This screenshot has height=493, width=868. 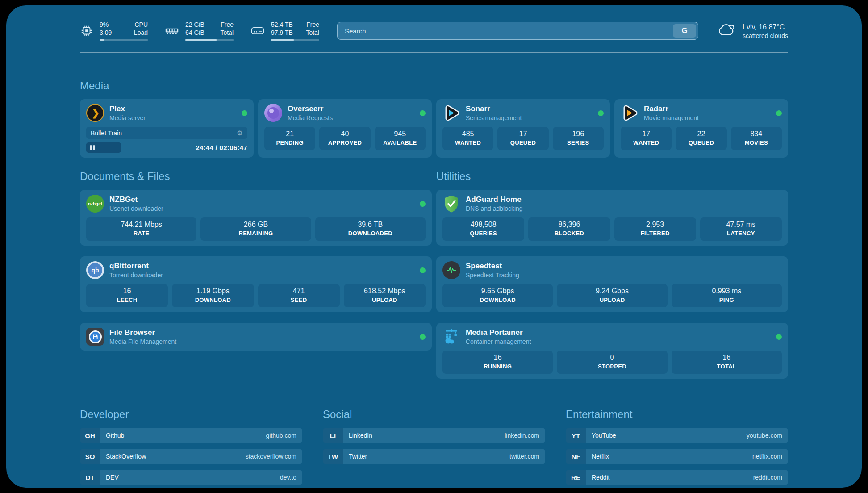 I want to click on bookmark-netflix: NF Netflix netflix.com, so click(x=677, y=456).